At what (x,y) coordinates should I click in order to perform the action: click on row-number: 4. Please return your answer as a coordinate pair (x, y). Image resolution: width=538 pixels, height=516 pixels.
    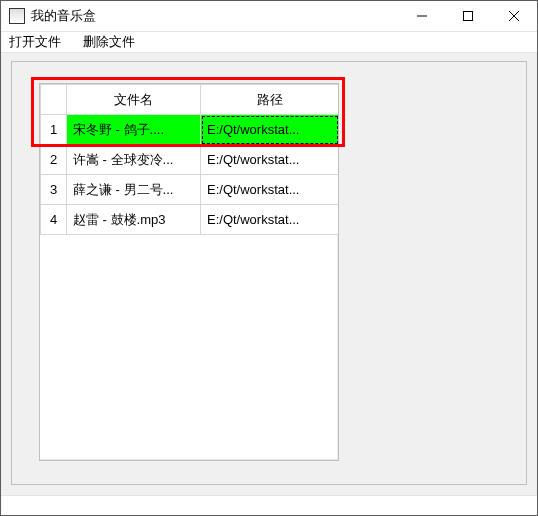
    Looking at the image, I should click on (54, 220).